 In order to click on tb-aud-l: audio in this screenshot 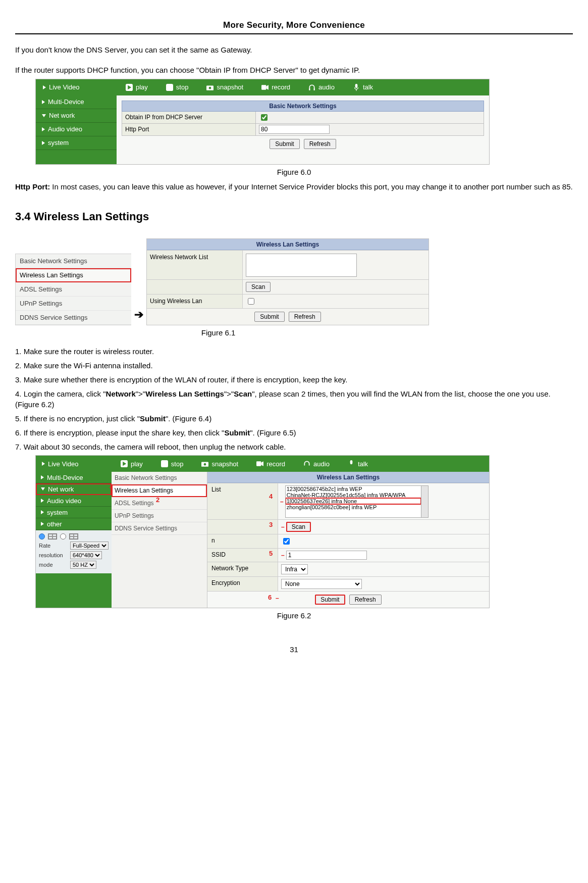, I will do `click(322, 464)`.